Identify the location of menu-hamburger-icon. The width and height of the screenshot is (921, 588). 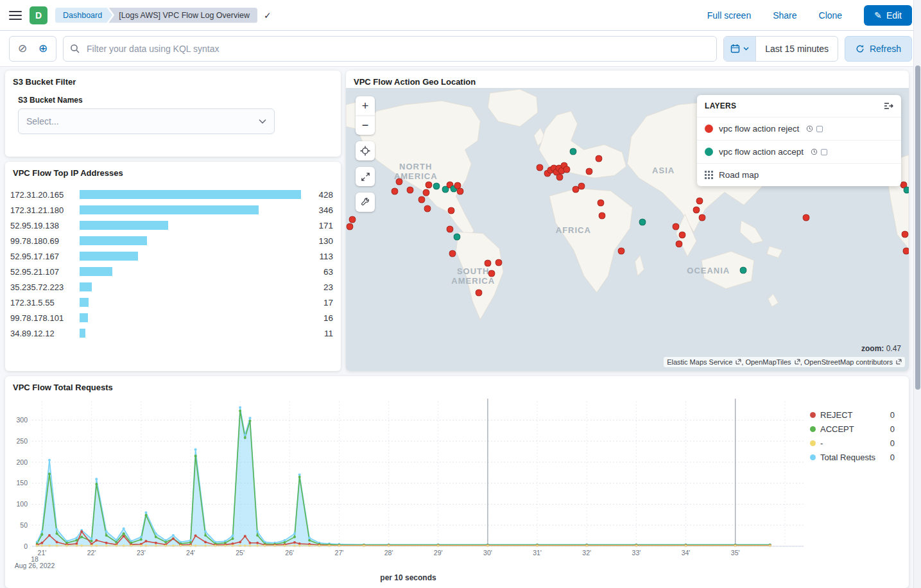
(15, 15).